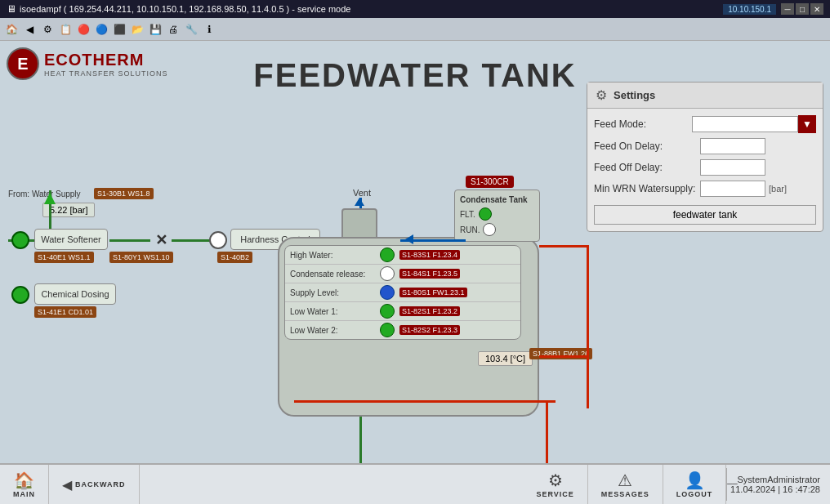  Describe the element at coordinates (335, 292) in the screenshot. I see `label-supply-level: Supply Level:` at that location.